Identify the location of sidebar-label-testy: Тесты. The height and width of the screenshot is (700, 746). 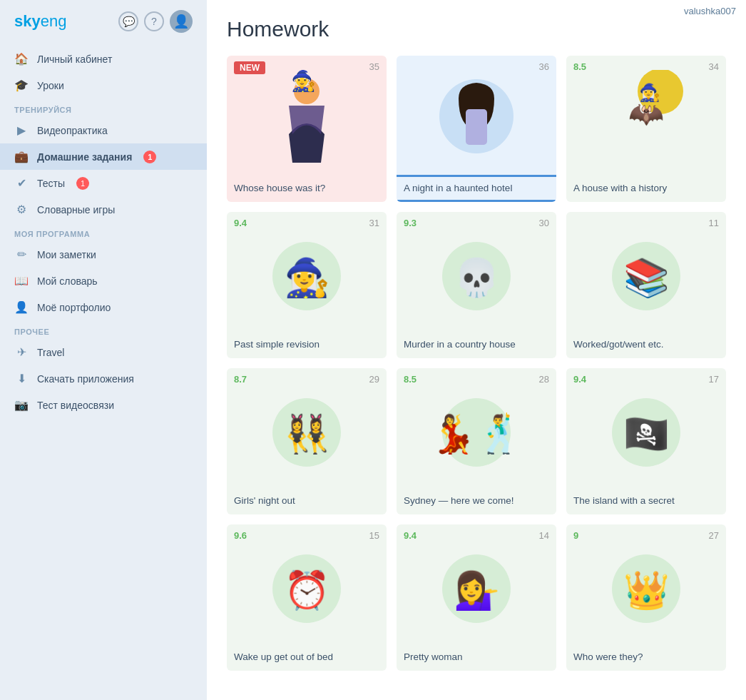
(51, 183).